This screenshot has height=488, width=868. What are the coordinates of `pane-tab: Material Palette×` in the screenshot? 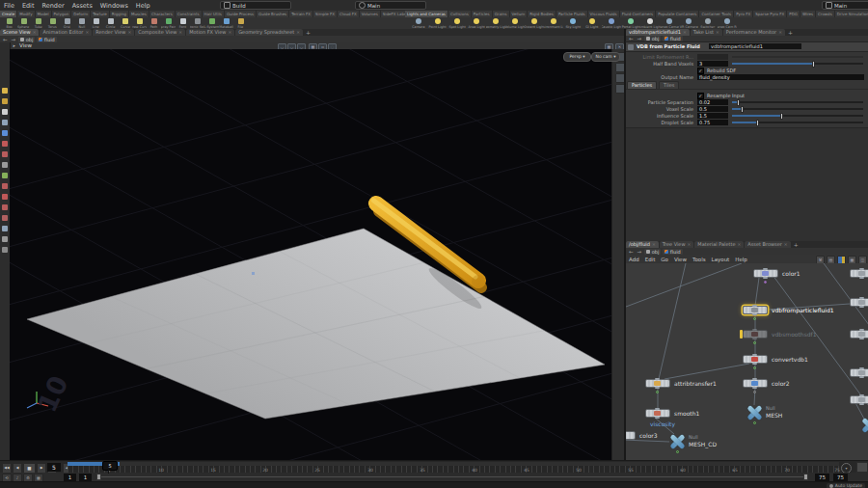 It's located at (719, 245).